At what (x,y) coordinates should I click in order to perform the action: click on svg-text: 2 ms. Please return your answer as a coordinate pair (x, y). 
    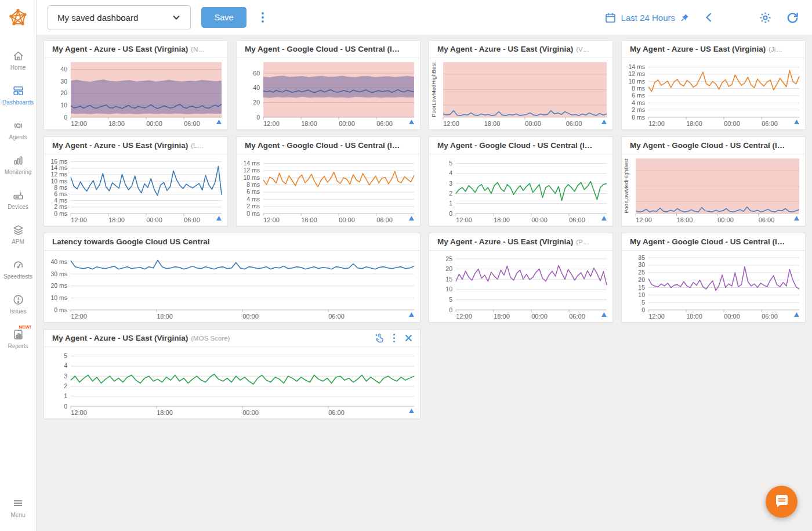
    Looking at the image, I should click on (253, 206).